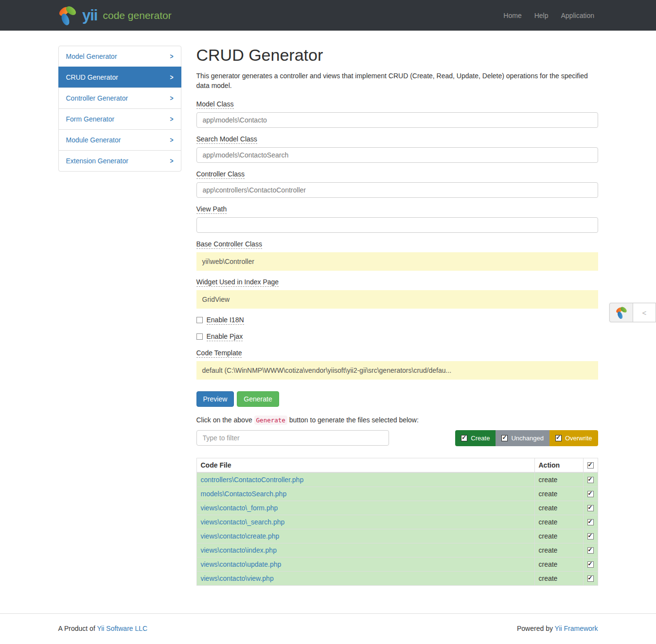 This screenshot has width=656, height=644. I want to click on preview-button: Preview, so click(215, 399).